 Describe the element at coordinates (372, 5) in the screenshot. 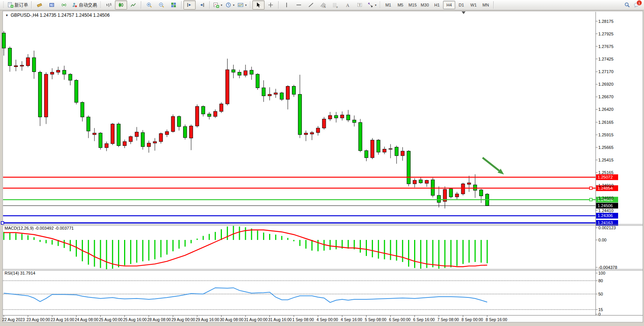

I see `arrows-button: ▾` at that location.